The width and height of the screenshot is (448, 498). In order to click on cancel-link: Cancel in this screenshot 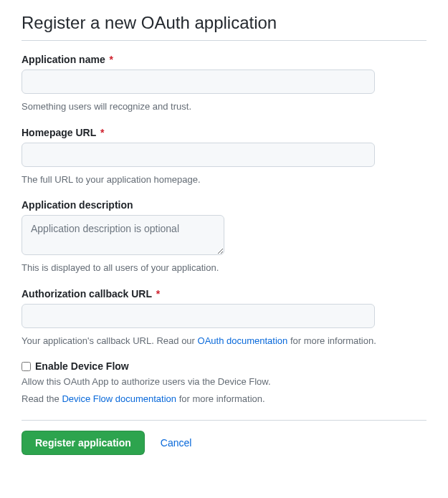, I will do `click(176, 443)`.